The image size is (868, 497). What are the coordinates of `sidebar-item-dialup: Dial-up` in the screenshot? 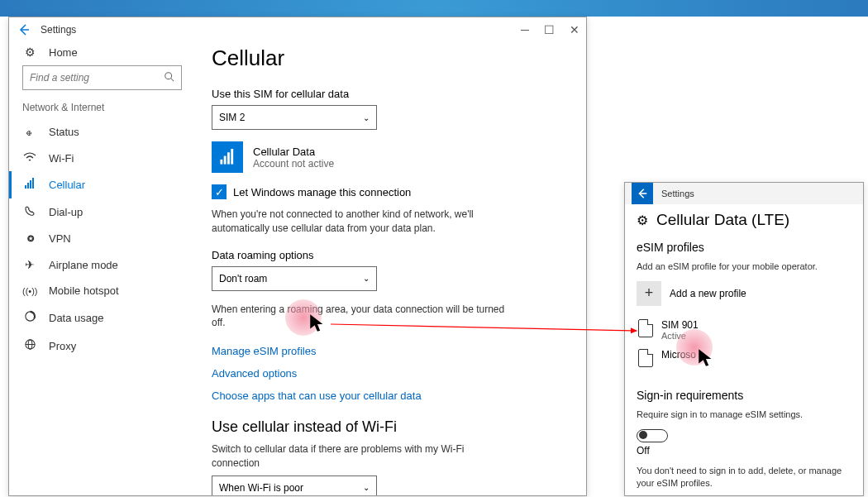 It's located at (103, 212).